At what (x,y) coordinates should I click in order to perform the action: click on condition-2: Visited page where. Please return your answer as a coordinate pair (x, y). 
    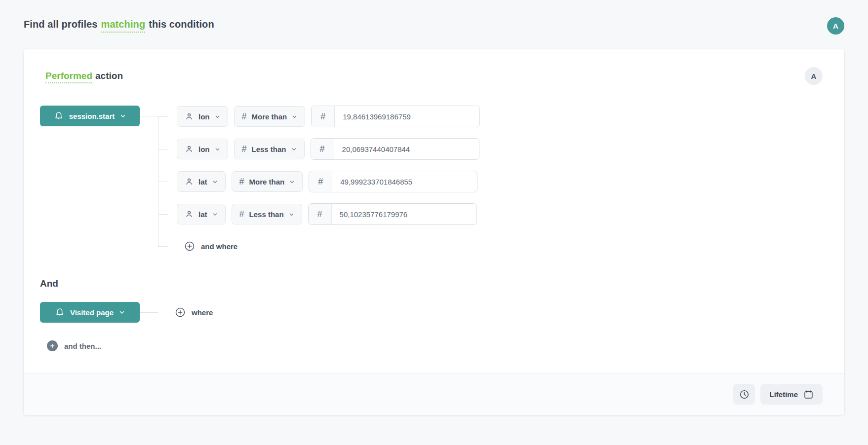
    Looking at the image, I should click on (432, 312).